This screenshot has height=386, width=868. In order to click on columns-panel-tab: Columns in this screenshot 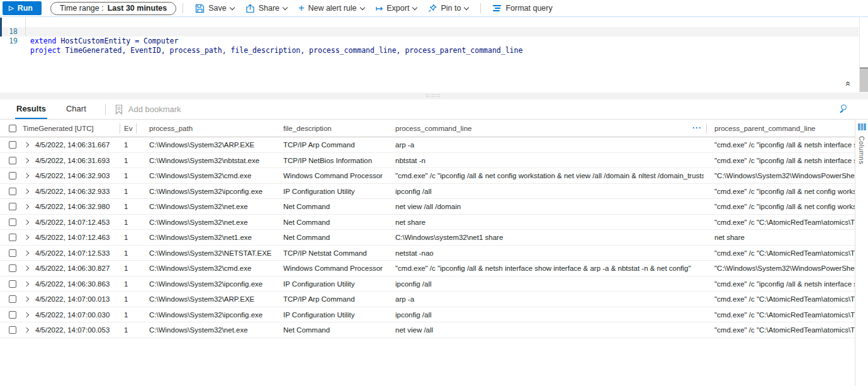, I will do `click(861, 253)`.